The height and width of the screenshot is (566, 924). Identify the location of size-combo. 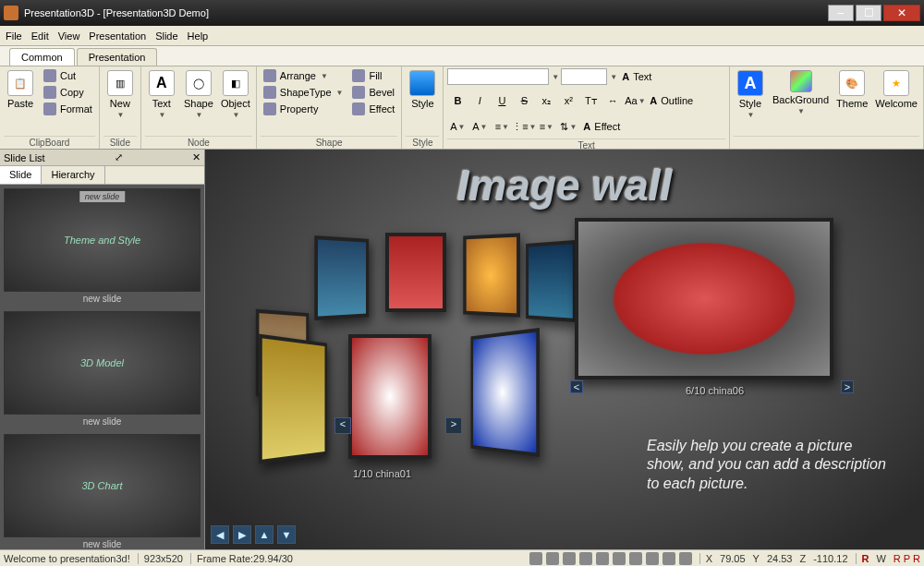
(584, 77).